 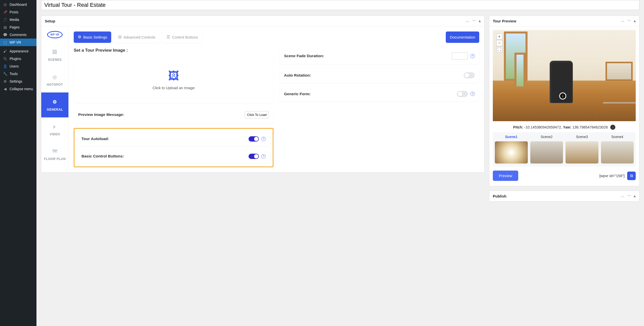 What do you see at coordinates (564, 196) in the screenshot?
I see `publish-panel-header: Publish ︿ ﹀ ▴` at bounding box center [564, 196].